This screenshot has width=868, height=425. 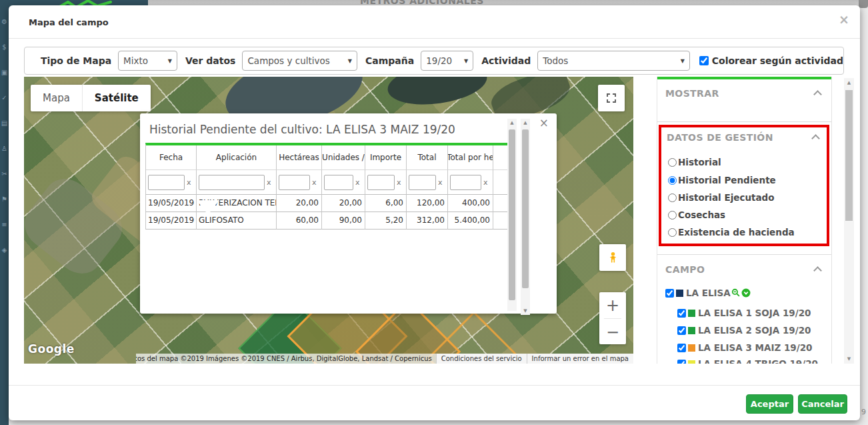 What do you see at coordinates (299, 157) in the screenshot?
I see `column-header: Hectáreas` at bounding box center [299, 157].